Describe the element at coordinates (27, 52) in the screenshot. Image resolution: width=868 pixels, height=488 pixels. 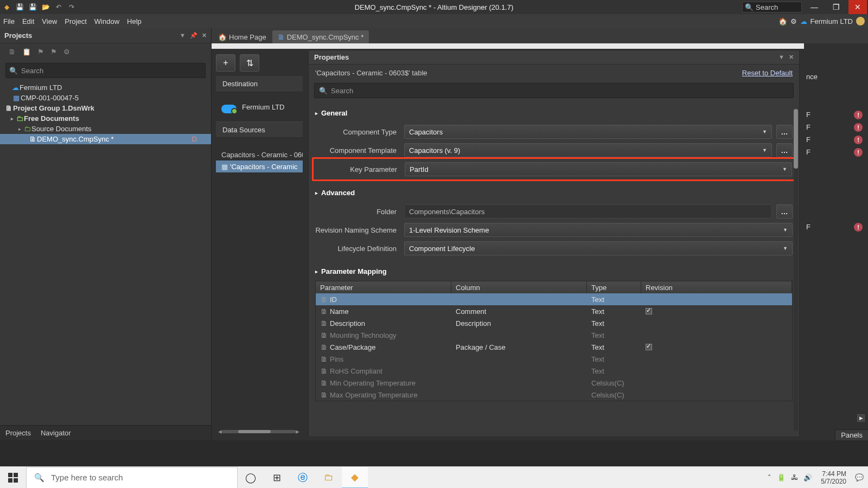
I see `clipboard-icon: 📋` at that location.